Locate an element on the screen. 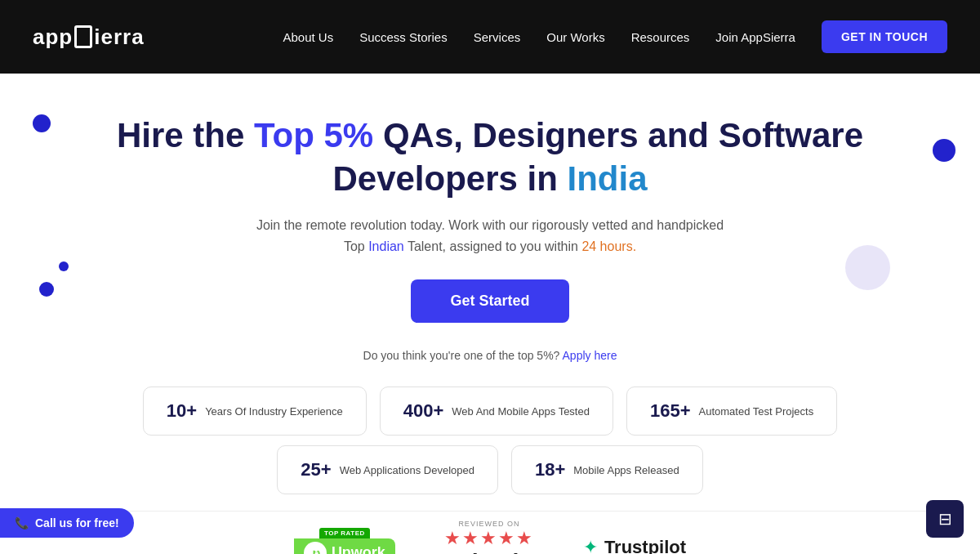 The height and width of the screenshot is (554, 980). headline-prefix: Hire the is located at coordinates (185, 136).